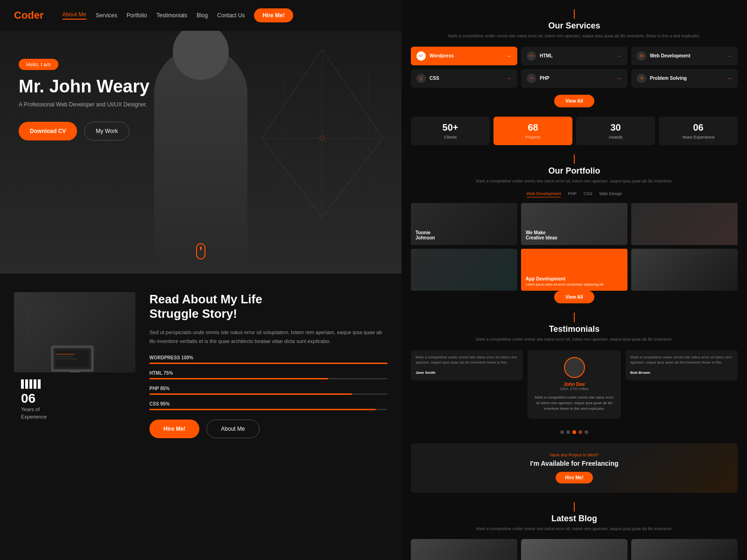 The height and width of the screenshot is (560, 747). Describe the element at coordinates (268, 363) in the screenshot. I see `skill-wordpress-fill` at that location.